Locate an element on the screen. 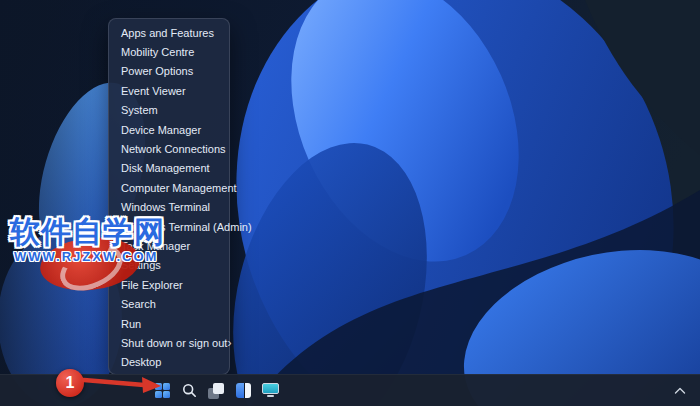 The height and width of the screenshot is (406, 700). menu-item-label: Mobility Centre is located at coordinates (158, 52).